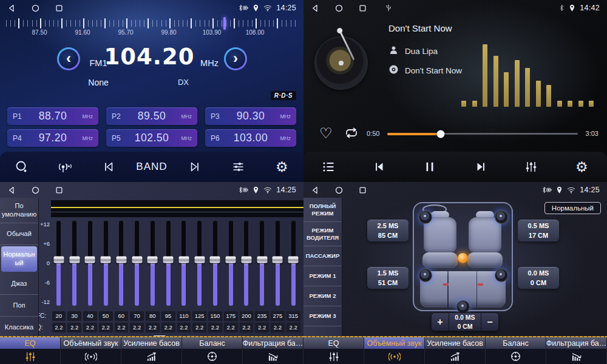 The image size is (607, 364). I want to click on preset-button-5: P5102.50MHz, so click(152, 138).